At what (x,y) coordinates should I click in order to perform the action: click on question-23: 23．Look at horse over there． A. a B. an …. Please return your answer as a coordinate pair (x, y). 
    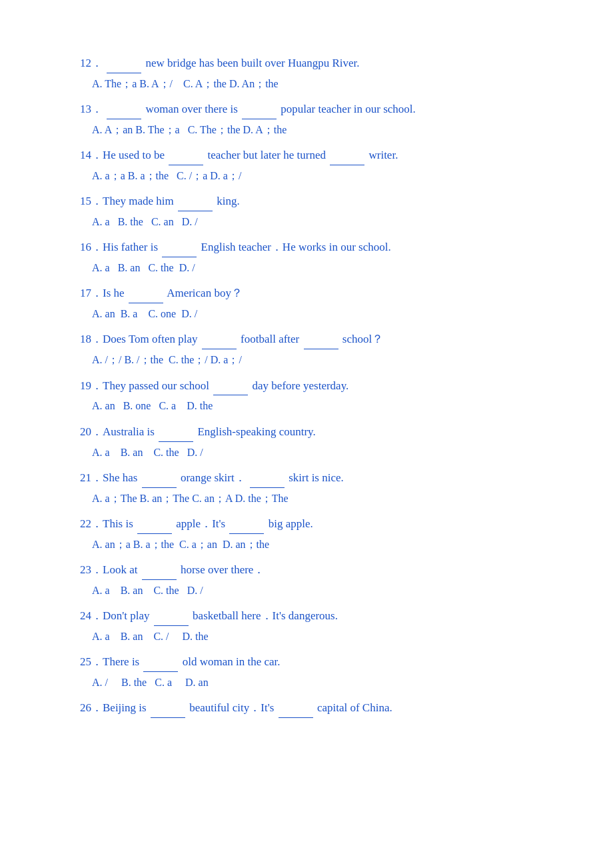
    Looking at the image, I should click on (313, 580).